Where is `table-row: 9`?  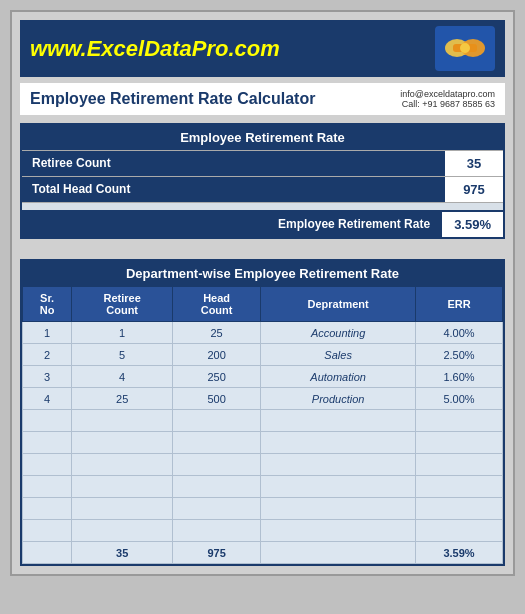 table-row: 9 is located at coordinates (263, 509).